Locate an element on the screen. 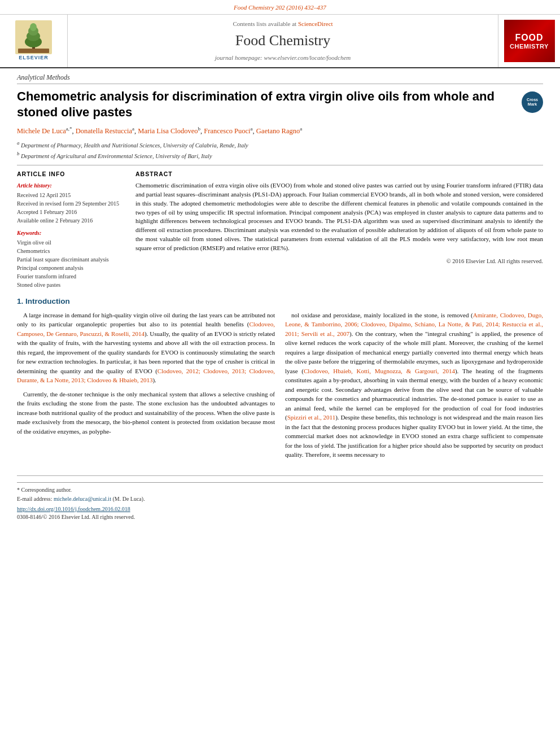  ref-spizziri: Spizziri et al., 2011 is located at coordinates (312, 417).